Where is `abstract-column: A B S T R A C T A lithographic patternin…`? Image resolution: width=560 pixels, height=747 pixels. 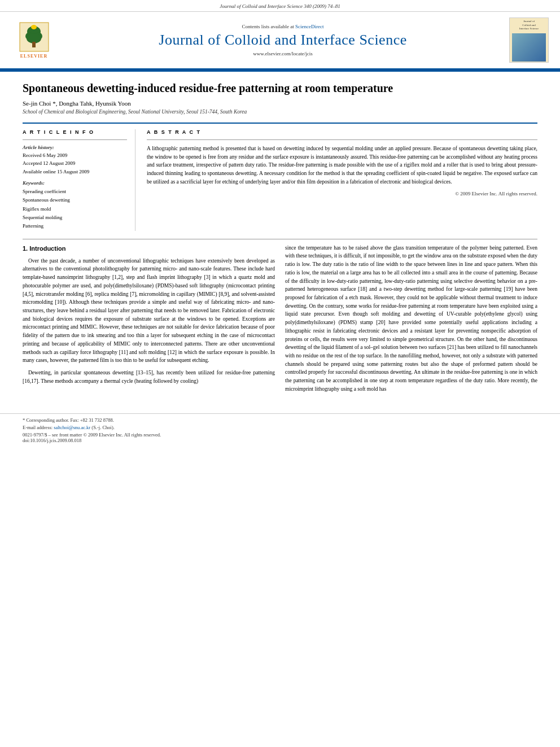
abstract-column: A B S T R A C T A lithographic patternin… is located at coordinates (342, 180).